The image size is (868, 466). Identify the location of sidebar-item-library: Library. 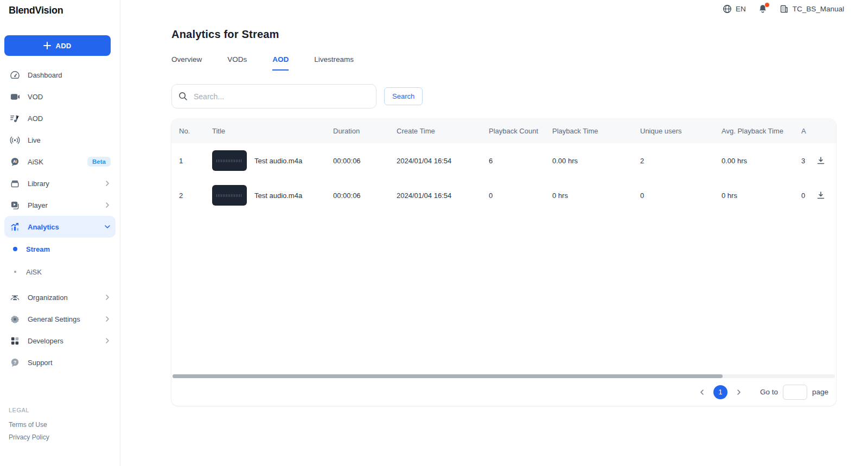
(60, 183).